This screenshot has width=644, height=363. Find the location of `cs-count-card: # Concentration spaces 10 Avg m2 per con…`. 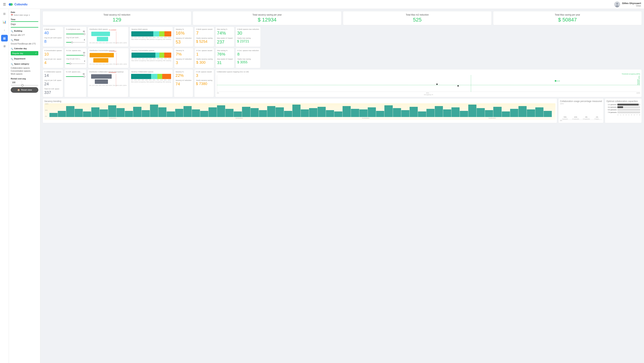

cs-count-card: # Concentration spaces 10 Avg m2 per con… is located at coordinates (53, 58).